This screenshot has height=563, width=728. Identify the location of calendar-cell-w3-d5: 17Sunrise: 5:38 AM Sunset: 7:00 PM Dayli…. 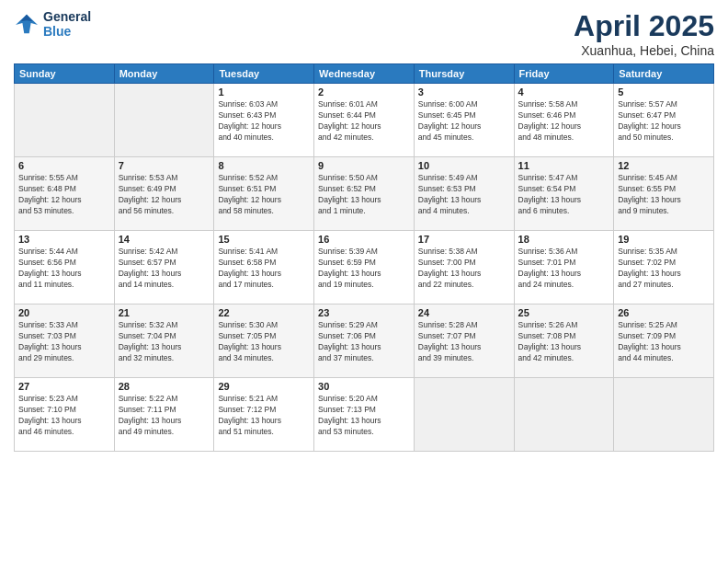
(463, 268).